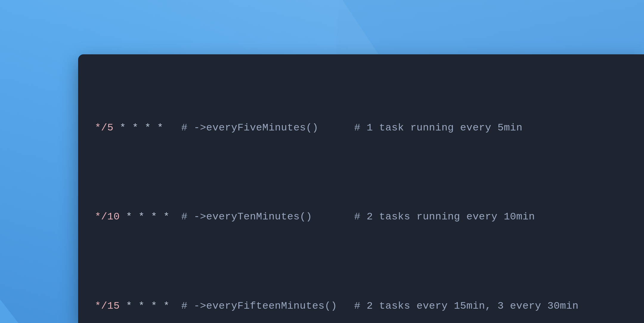 The height and width of the screenshot is (323, 644). Describe the element at coordinates (361, 306) in the screenshot. I see `code-line: */15 * * * * # ->everyFifteenMinutes() #…` at that location.